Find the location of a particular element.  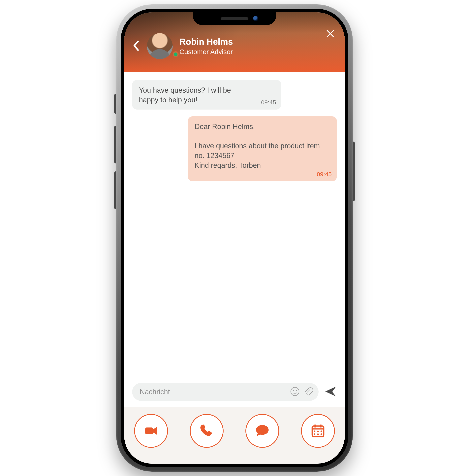

action-toolbar is located at coordinates (234, 435).